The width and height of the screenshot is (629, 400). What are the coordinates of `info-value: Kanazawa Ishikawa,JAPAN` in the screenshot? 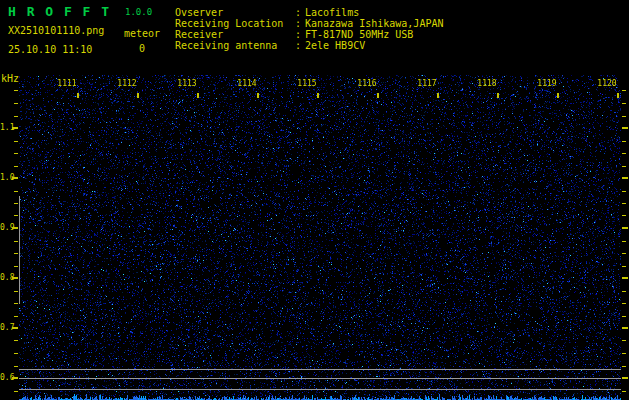 It's located at (374, 24).